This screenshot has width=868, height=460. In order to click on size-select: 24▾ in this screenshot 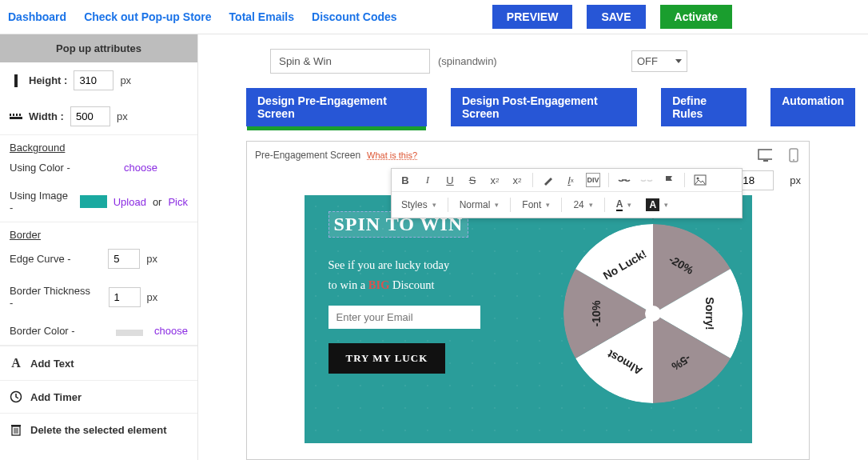, I will do `click(583, 205)`.